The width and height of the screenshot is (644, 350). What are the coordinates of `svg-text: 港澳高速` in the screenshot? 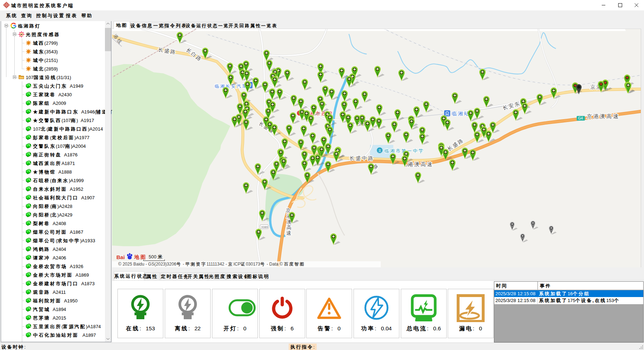 It's located at (420, 164).